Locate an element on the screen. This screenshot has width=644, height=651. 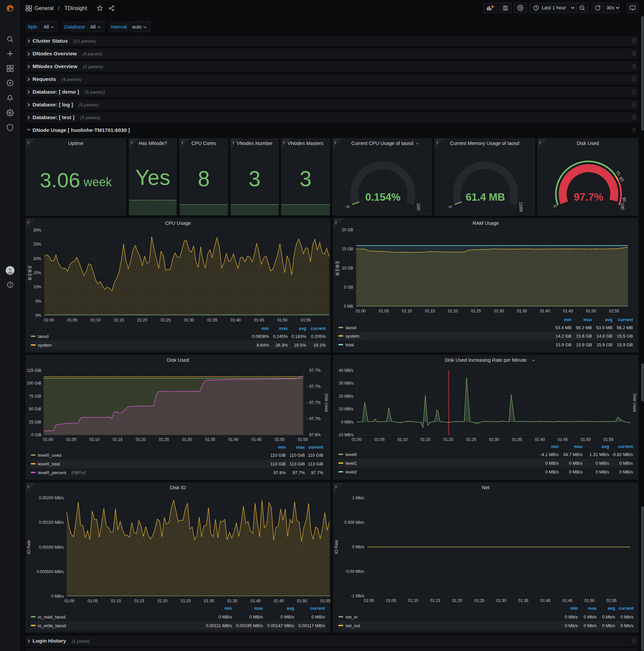
svg-text: 5% is located at coordinates (38, 301).